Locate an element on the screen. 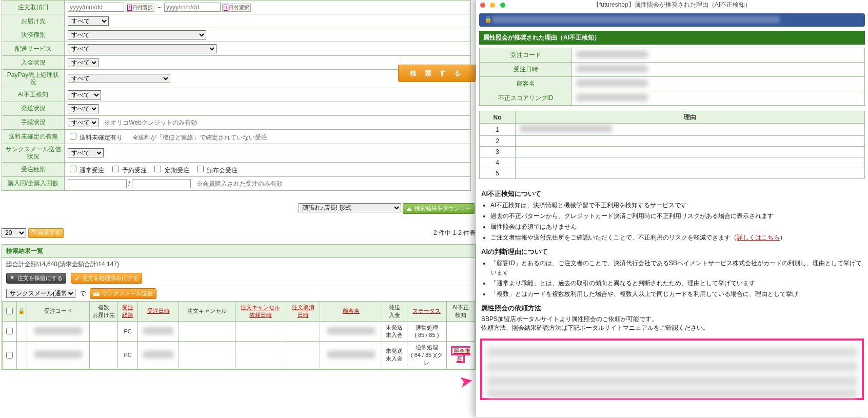 The width and height of the screenshot is (868, 418). ai-fraud-select: すべて is located at coordinates (84, 95).